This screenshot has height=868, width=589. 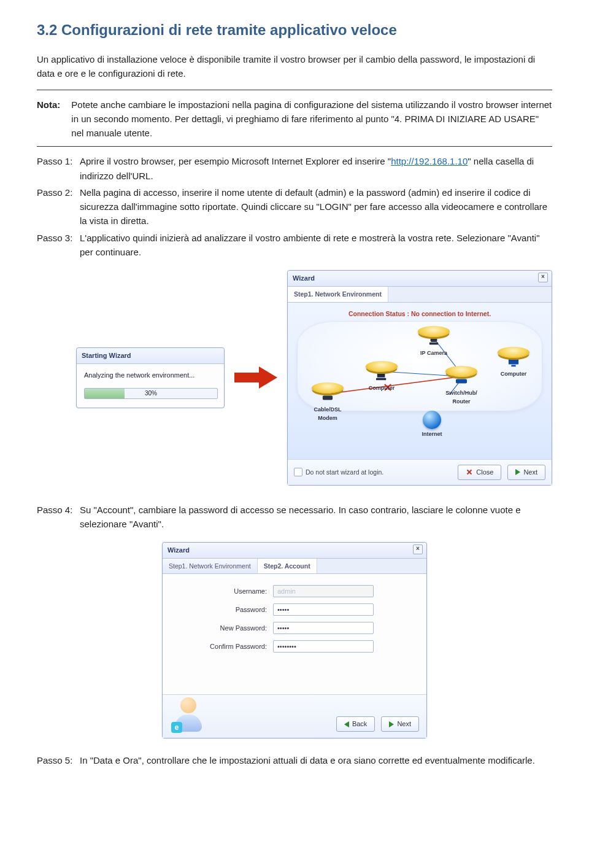 What do you see at coordinates (514, 374) in the screenshot?
I see `label-computer-right: Computer` at bounding box center [514, 374].